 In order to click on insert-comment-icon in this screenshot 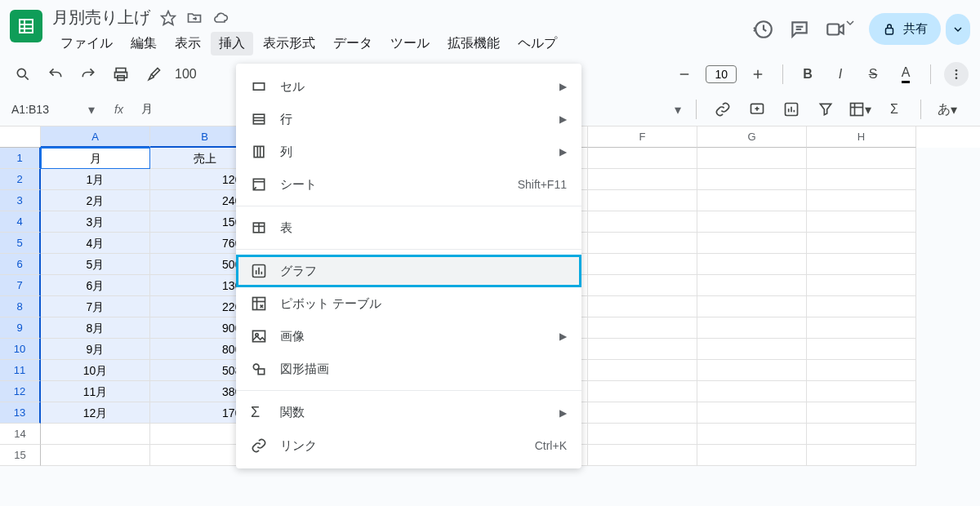, I will do `click(757, 109)`.